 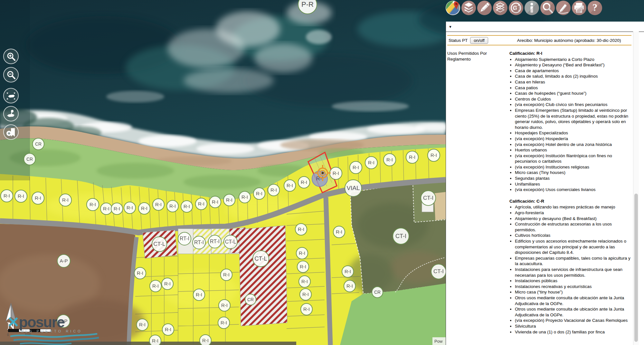 What do you see at coordinates (8, 335) in the screenshot?
I see `scale-zero: 0` at bounding box center [8, 335].